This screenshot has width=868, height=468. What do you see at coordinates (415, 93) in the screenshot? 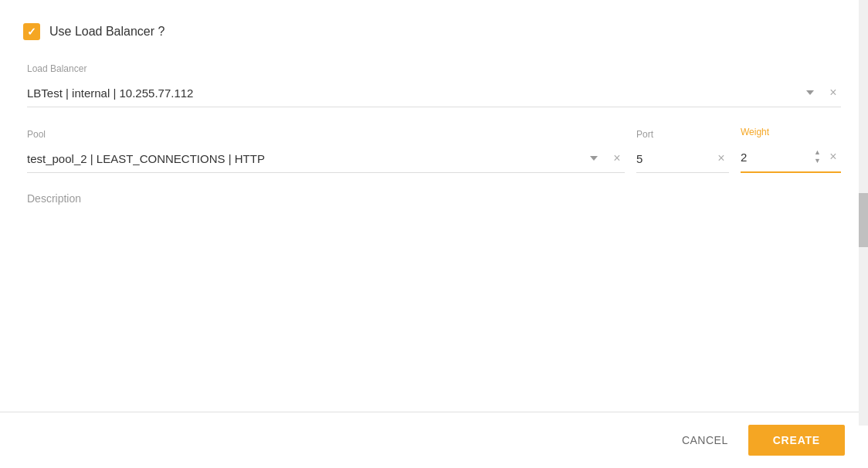
I see `lb-select-value: LBTest | internal | 10.255.77.112` at bounding box center [415, 93].